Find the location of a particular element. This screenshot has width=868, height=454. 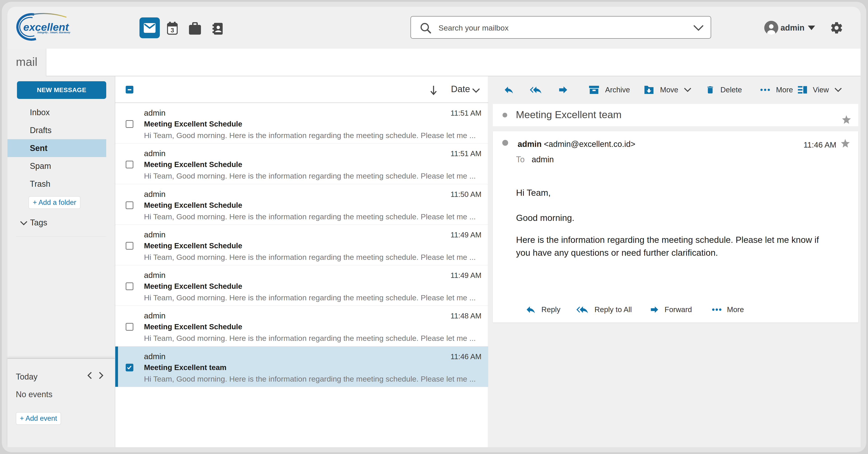

svg-text: 3 is located at coordinates (173, 30).